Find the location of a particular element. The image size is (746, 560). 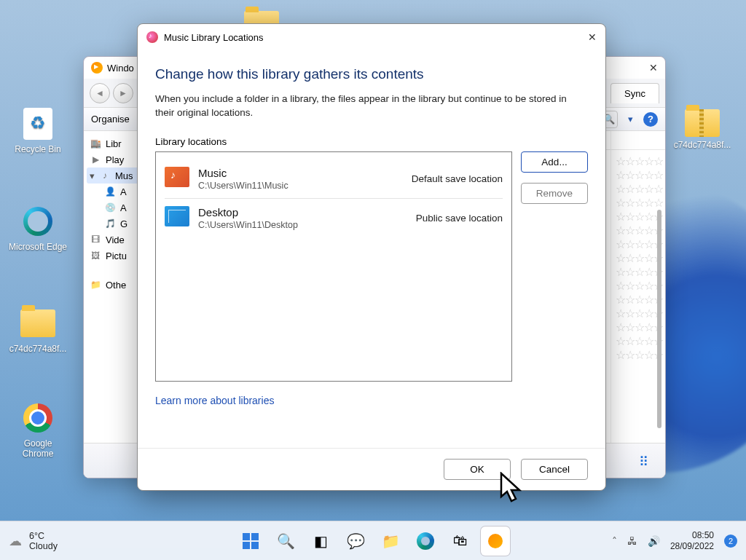

taskbar-explorer-icon: 📁 is located at coordinates (390, 541).